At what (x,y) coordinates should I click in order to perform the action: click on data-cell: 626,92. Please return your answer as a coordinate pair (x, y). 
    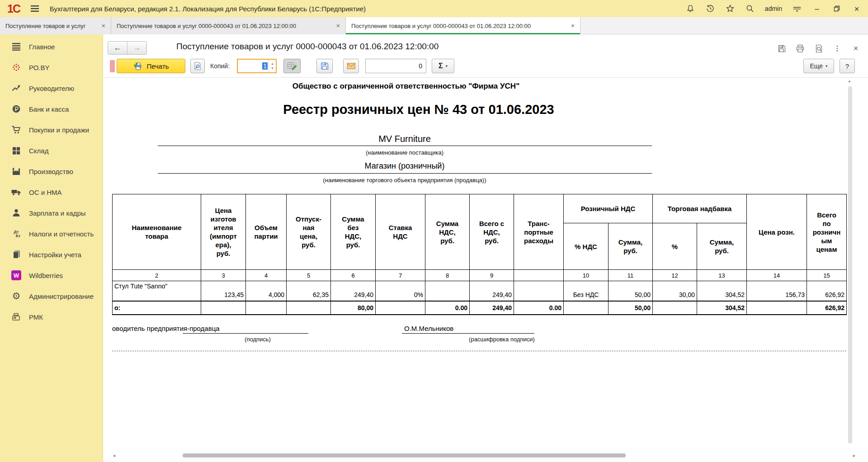
    Looking at the image, I should click on (827, 291).